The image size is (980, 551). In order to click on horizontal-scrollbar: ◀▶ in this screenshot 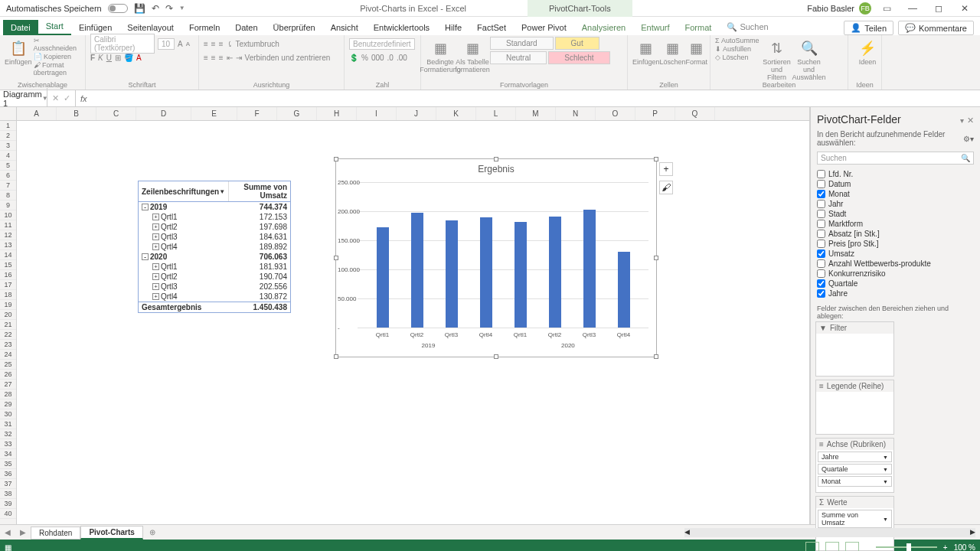, I will do `click(830, 533)`.